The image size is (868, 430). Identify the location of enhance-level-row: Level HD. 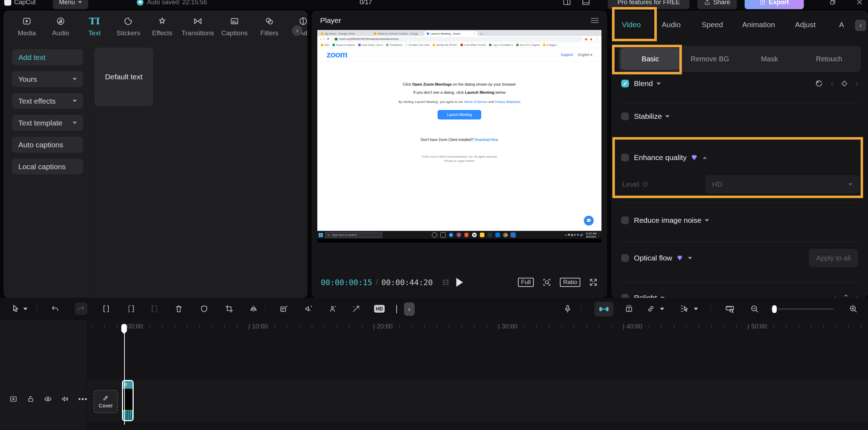
(741, 184).